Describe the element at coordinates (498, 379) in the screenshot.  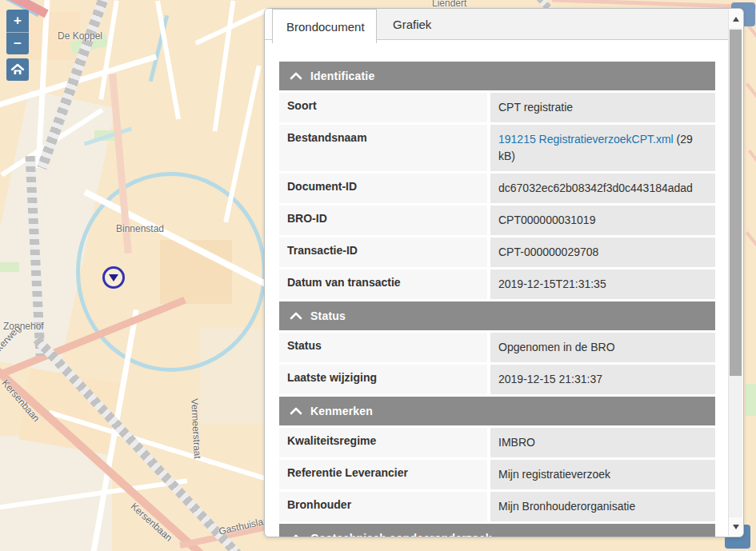
I see `table-row: Laatste wijziging 2019-12-15 21:31:37` at that location.